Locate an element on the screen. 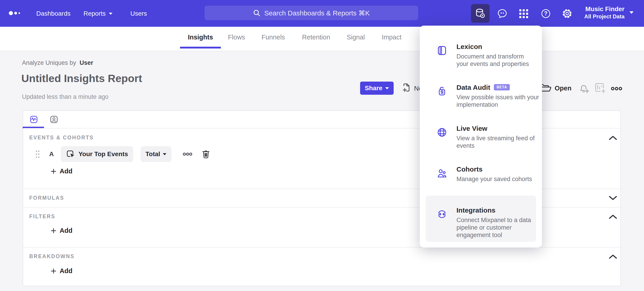 The width and height of the screenshot is (644, 291). bell-plus-icon is located at coordinates (584, 88).